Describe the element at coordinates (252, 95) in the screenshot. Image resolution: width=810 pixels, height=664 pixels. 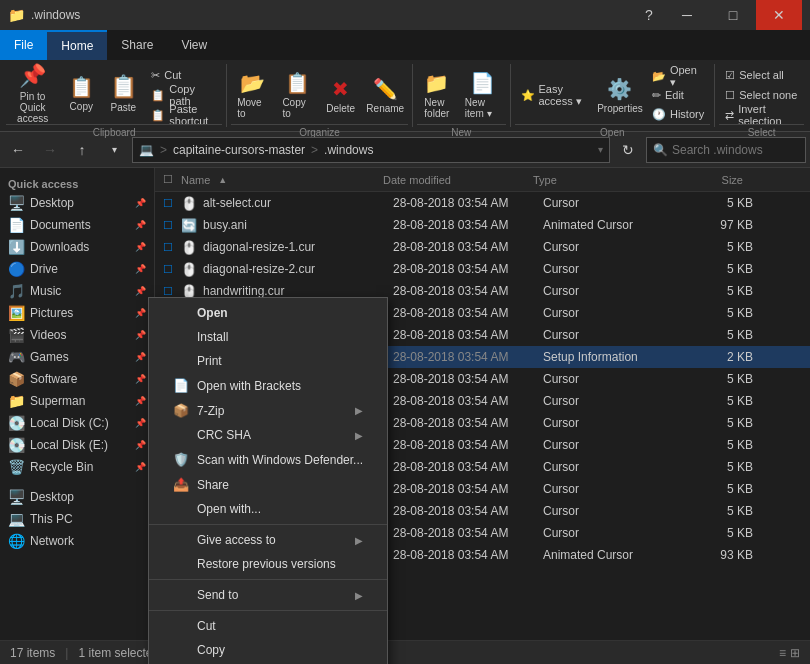
I see `move-to-button: 📂 Move to` at that location.